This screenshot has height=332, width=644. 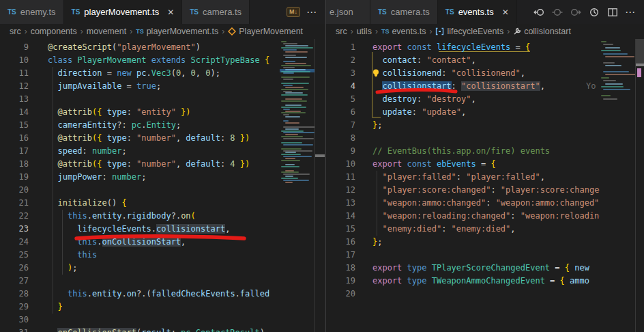 I want to click on code-line-19: 19 jumpPower: number;, so click(x=140, y=178).